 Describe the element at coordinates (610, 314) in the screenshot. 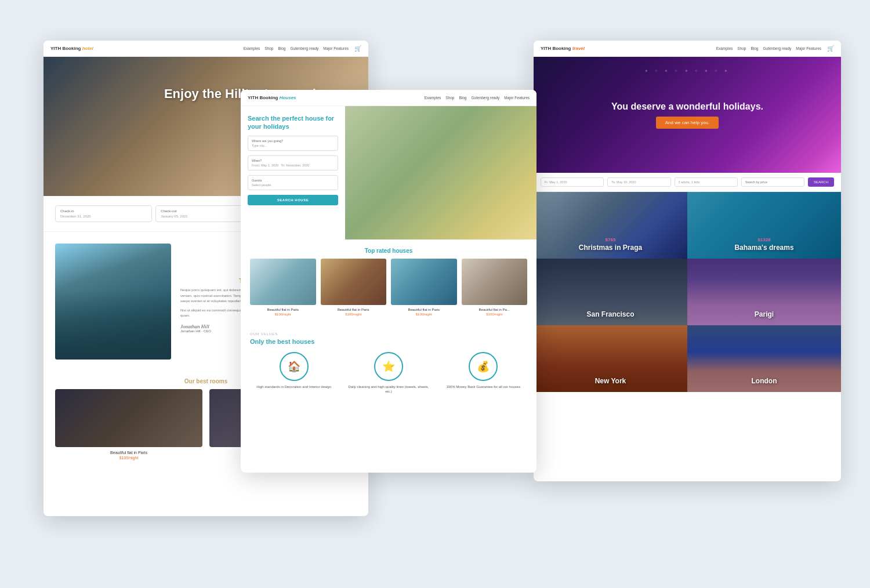

I see `dest-label-sf: San Francisco` at that location.